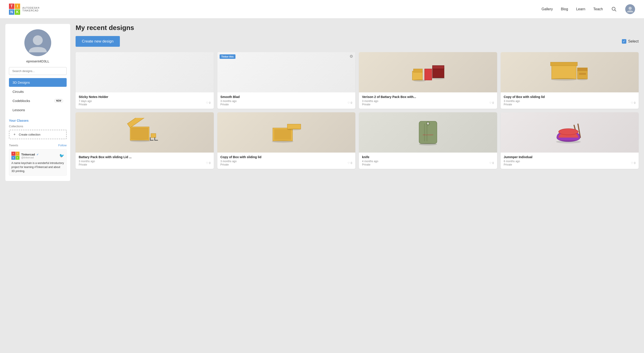 This screenshot has width=644, height=353. I want to click on tweet-card: T I N K Tinkercad ✓ @tinkercad 🐦 A na, so click(38, 162).